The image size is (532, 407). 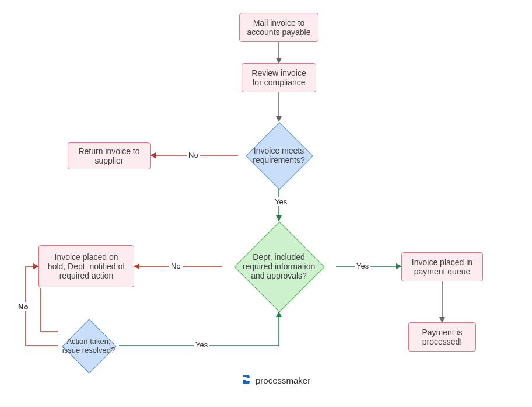 What do you see at coordinates (442, 267) in the screenshot?
I see `node-payment-queue: Invoice placed in payment queue` at bounding box center [442, 267].